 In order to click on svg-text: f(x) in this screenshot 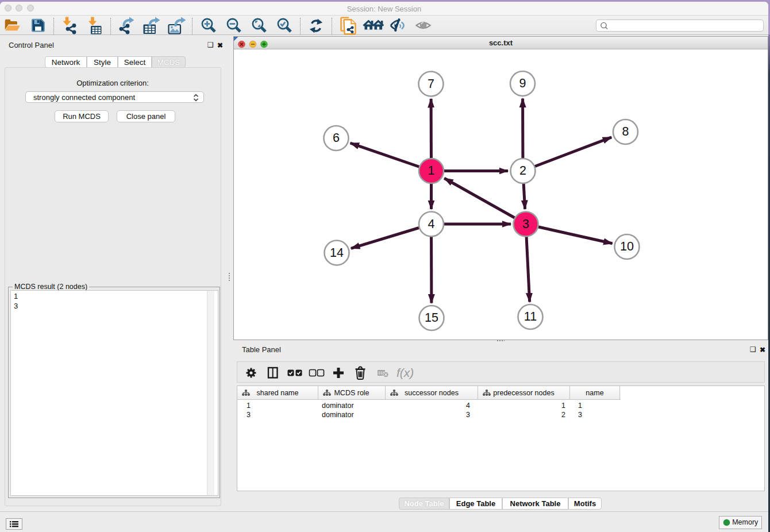, I will do `click(405, 372)`.